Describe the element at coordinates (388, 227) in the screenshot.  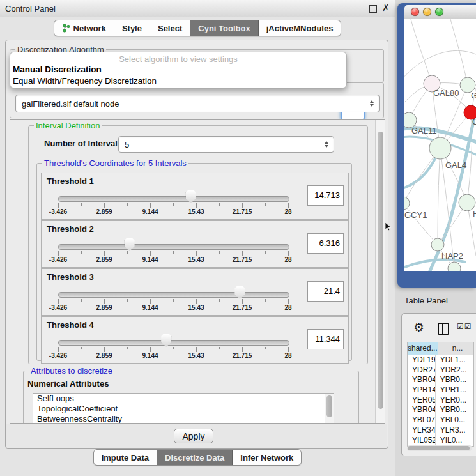
I see `mouse-cursor` at that location.